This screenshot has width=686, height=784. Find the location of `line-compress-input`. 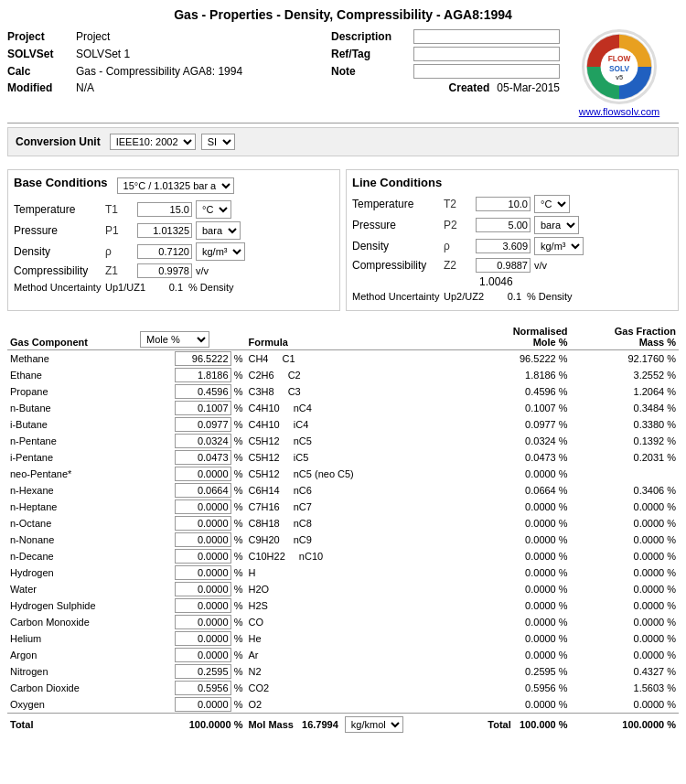

line-compress-input is located at coordinates (503, 265).